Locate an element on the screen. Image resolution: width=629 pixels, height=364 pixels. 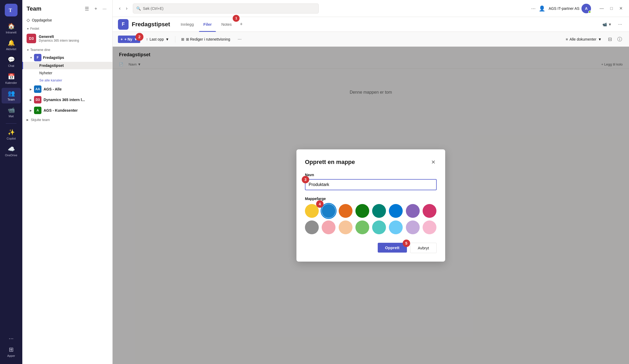
step2-badge: 2 is located at coordinates (139, 37).